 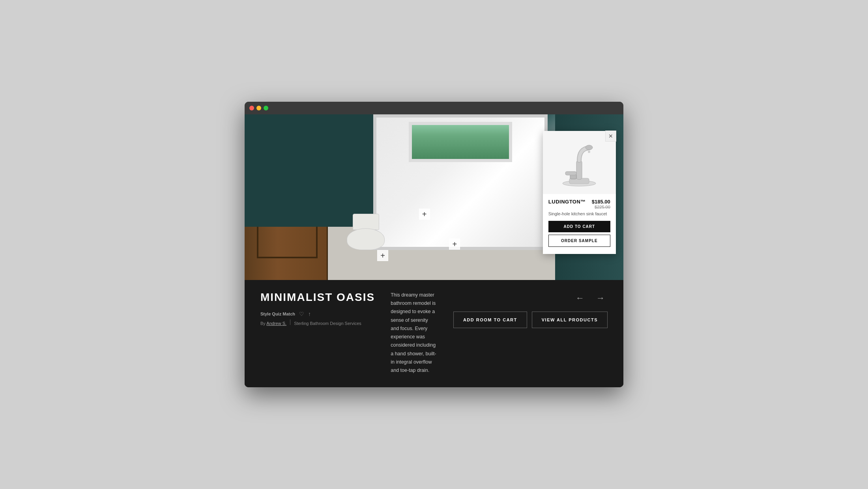 What do you see at coordinates (455, 244) in the screenshot?
I see `hotspot-tub: +` at bounding box center [455, 244].